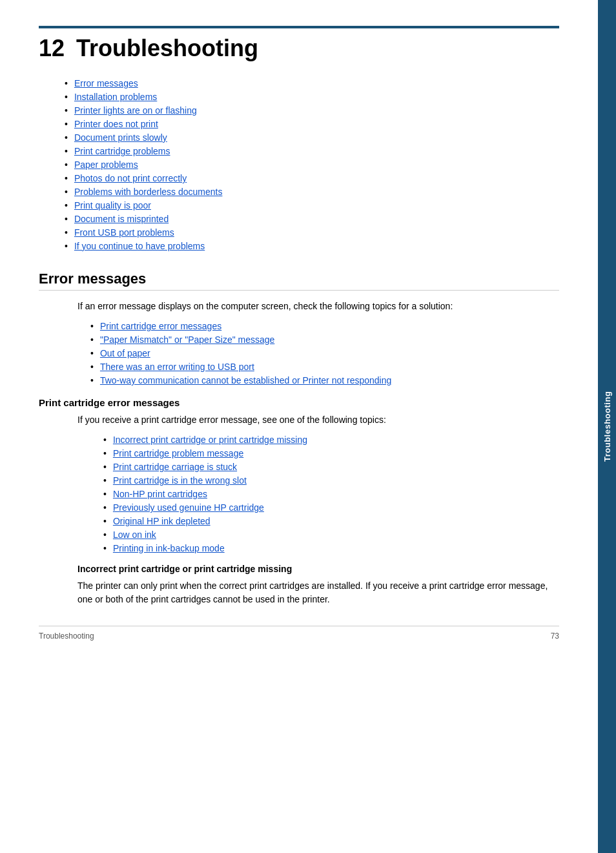 The width and height of the screenshot is (616, 853). I want to click on list-item: Two-way communication cannot be establis…, so click(325, 380).